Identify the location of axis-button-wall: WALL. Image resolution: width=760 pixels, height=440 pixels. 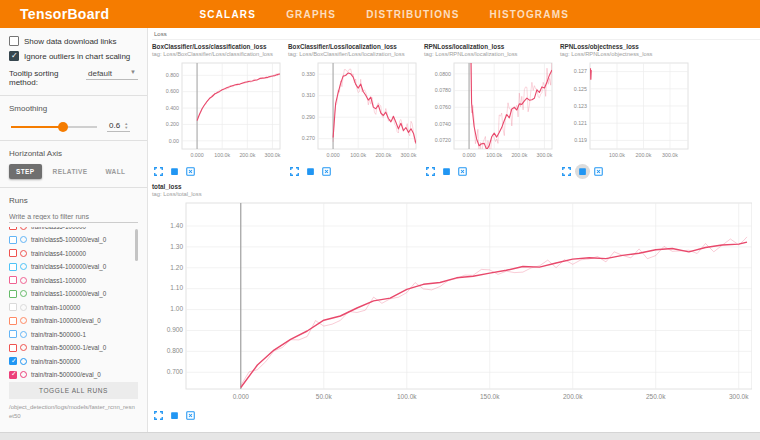
(115, 172).